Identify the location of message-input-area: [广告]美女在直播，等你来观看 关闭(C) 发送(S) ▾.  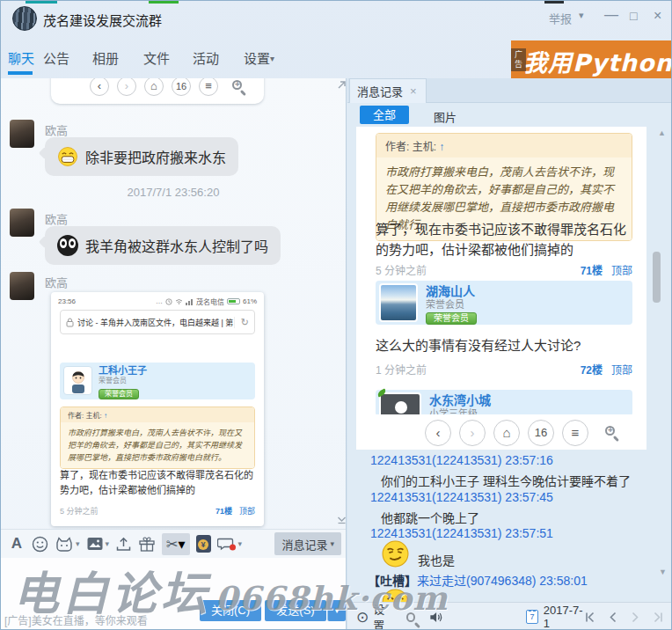
(173, 594).